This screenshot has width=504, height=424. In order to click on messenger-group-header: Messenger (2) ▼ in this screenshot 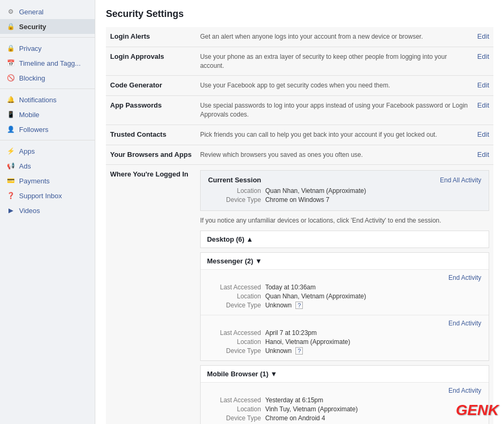, I will do `click(345, 261)`.